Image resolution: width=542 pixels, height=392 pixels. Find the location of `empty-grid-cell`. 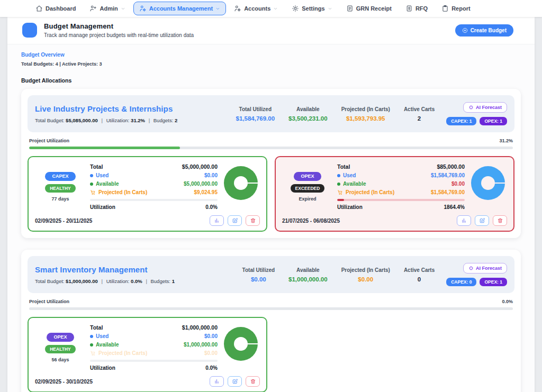

empty-grid-cell is located at coordinates (395, 354).